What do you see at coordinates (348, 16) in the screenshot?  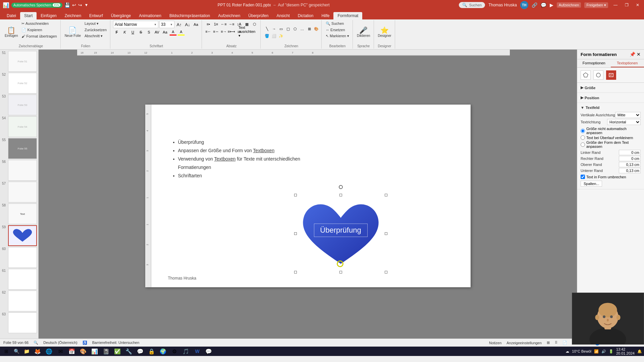 I see `tab-formformat: Formformat` at bounding box center [348, 16].